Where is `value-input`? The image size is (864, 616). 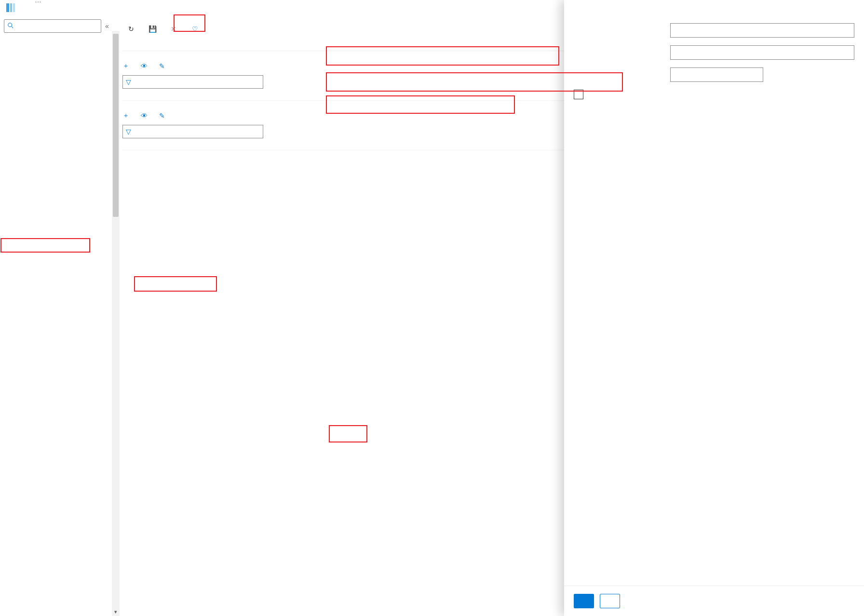 value-input is located at coordinates (762, 53).